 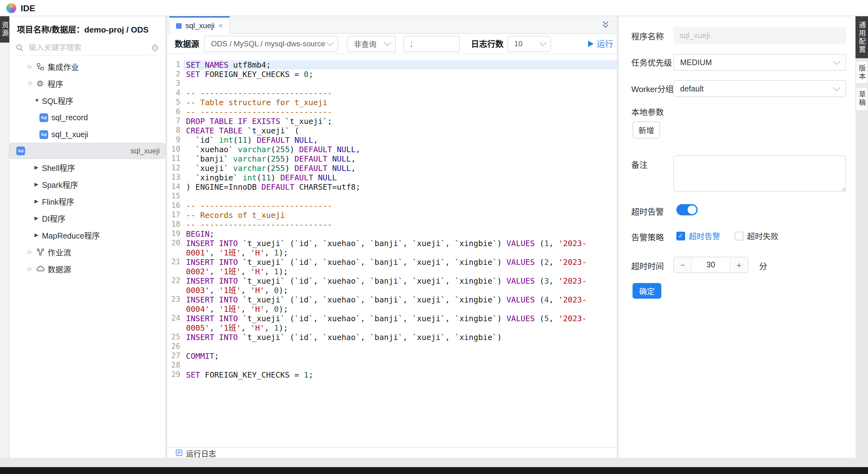 I want to click on code-line: 14) ENGINE=InnoDB DEFAULT CHARSET=utf8;, so click(x=392, y=187).